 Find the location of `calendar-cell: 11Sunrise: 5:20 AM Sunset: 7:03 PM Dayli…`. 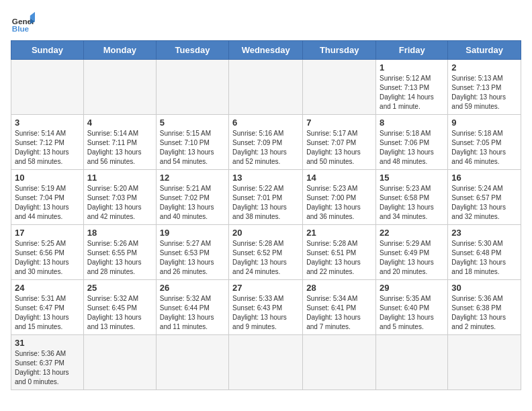

calendar-cell: 11Sunrise: 5:20 AM Sunset: 7:03 PM Dayli… is located at coordinates (120, 197).